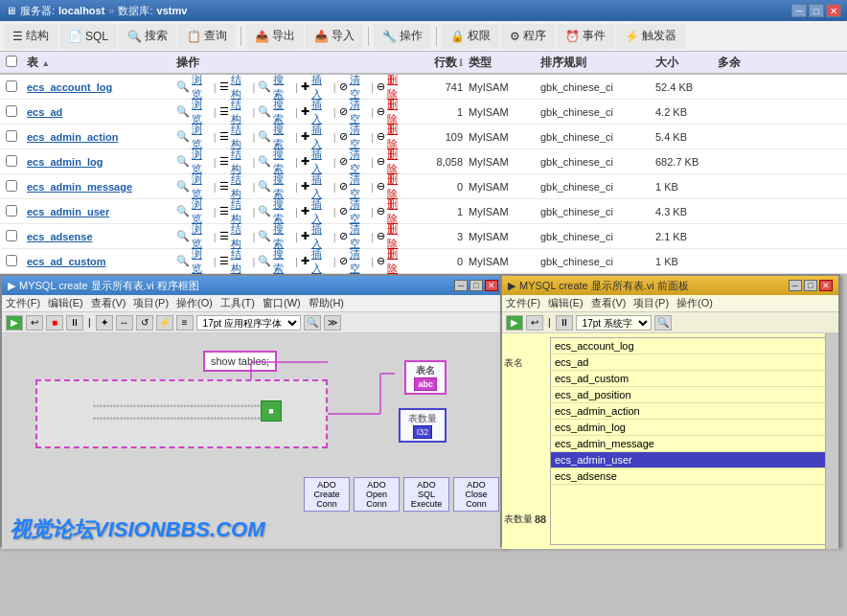 The image size is (847, 616). Describe the element at coordinates (692, 347) in the screenshot. I see `vi-table-row: ecs_account_log` at that location.